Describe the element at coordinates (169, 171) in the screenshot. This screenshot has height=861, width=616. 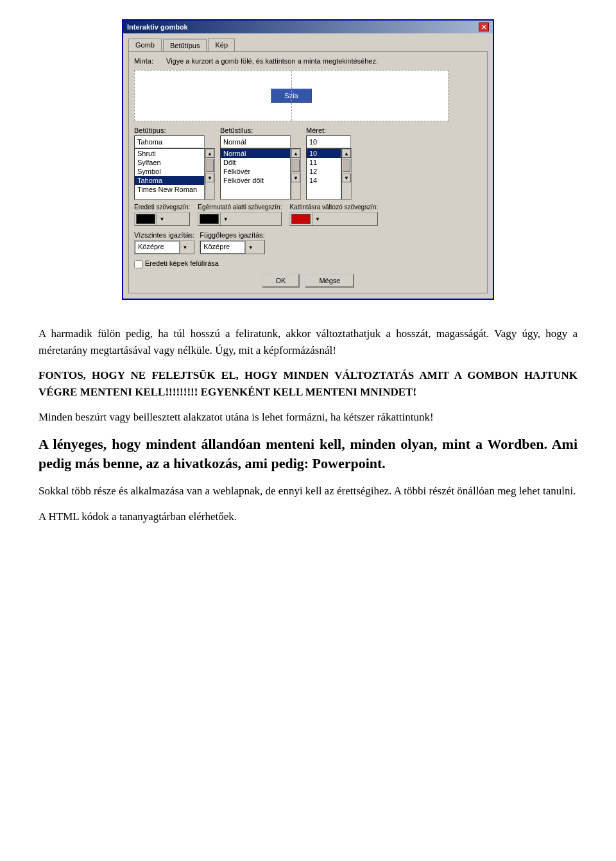
I see `font-item-symbol: Symbol` at that location.